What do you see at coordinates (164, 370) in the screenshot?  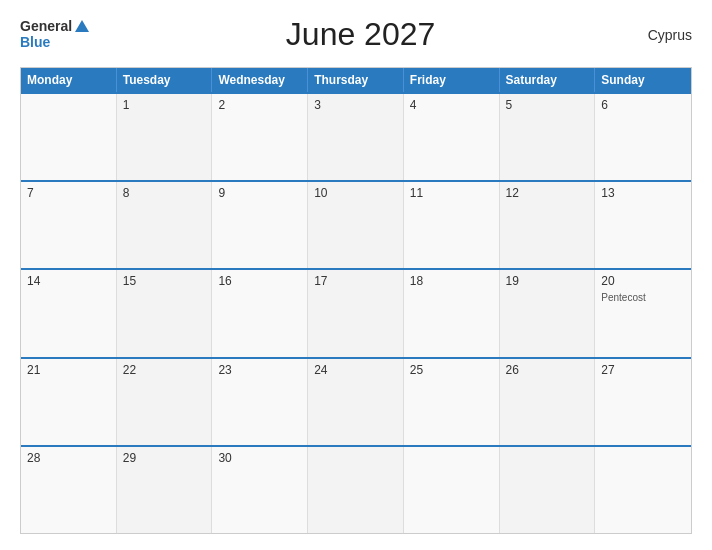 I see `day-number: 22` at bounding box center [164, 370].